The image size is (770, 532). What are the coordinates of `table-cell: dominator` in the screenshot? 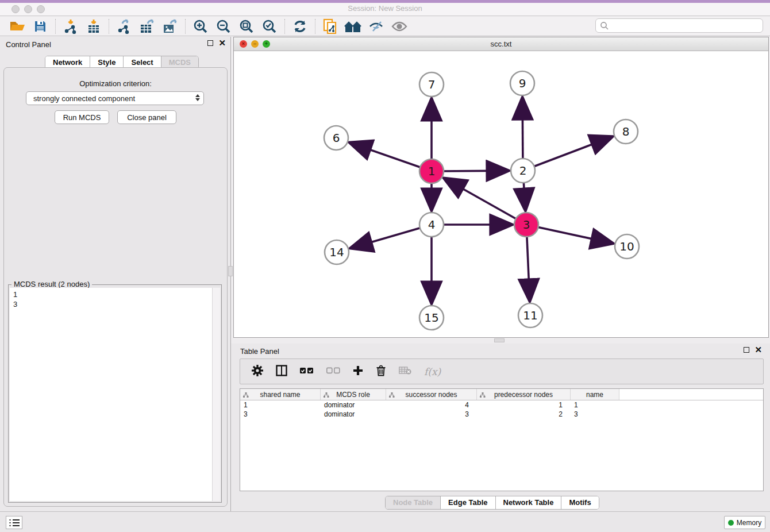 It's located at (353, 405).